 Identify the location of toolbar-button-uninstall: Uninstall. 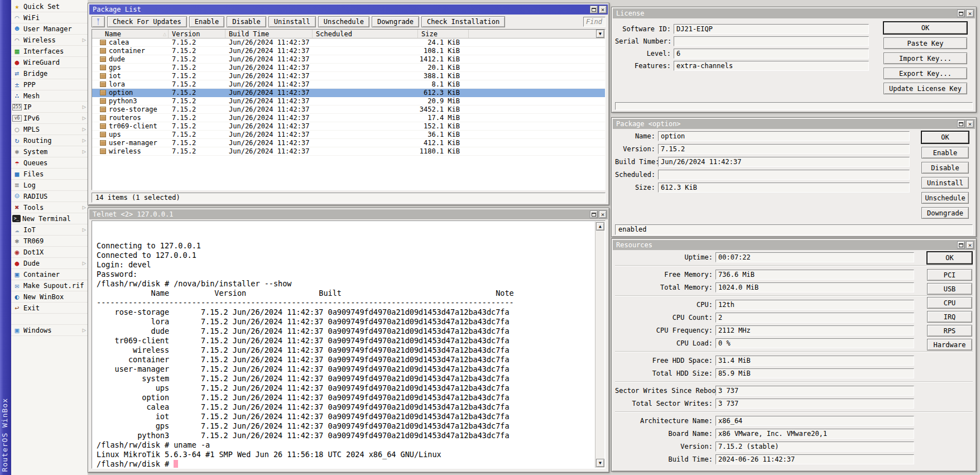
(292, 22).